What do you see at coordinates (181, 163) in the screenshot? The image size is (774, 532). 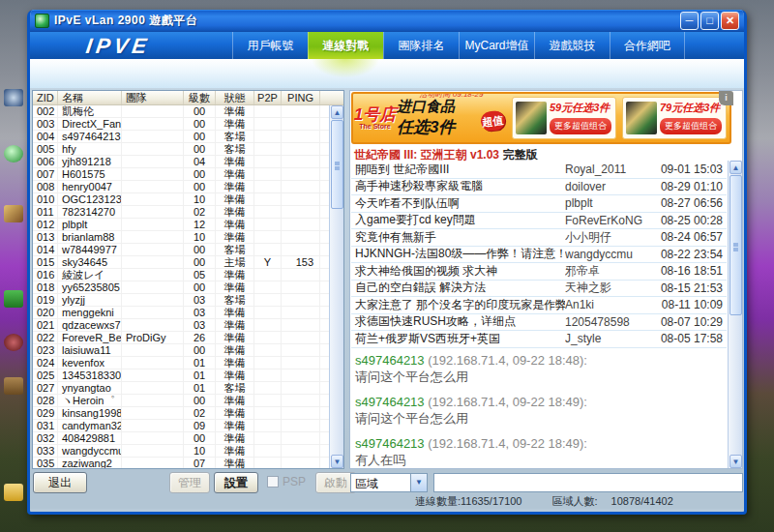 I see `player-row: 006 yjh891218 04 準備` at bounding box center [181, 163].